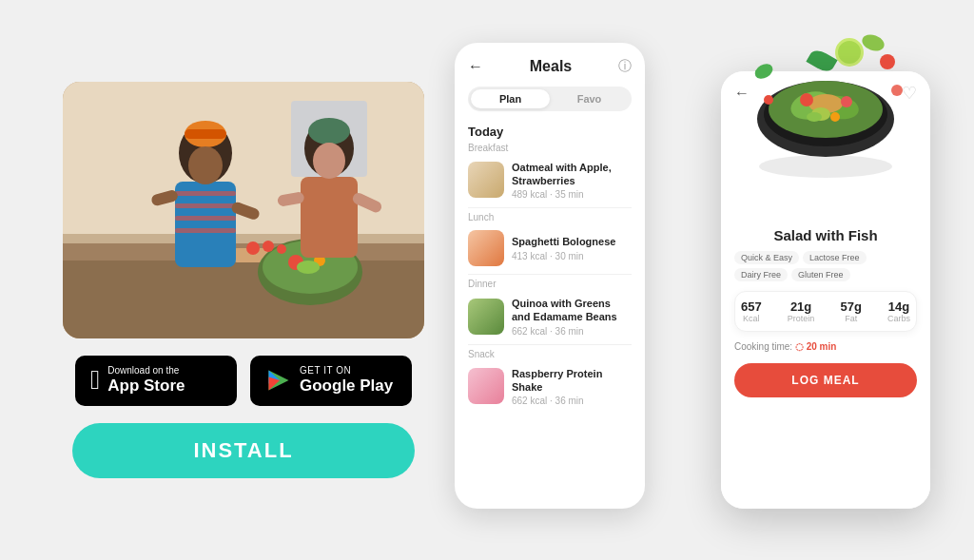 This screenshot has height=560, width=974. What do you see at coordinates (572, 401) in the screenshot?
I see `meal-meta-shake: 662 kcal · 36 min` at bounding box center [572, 401].